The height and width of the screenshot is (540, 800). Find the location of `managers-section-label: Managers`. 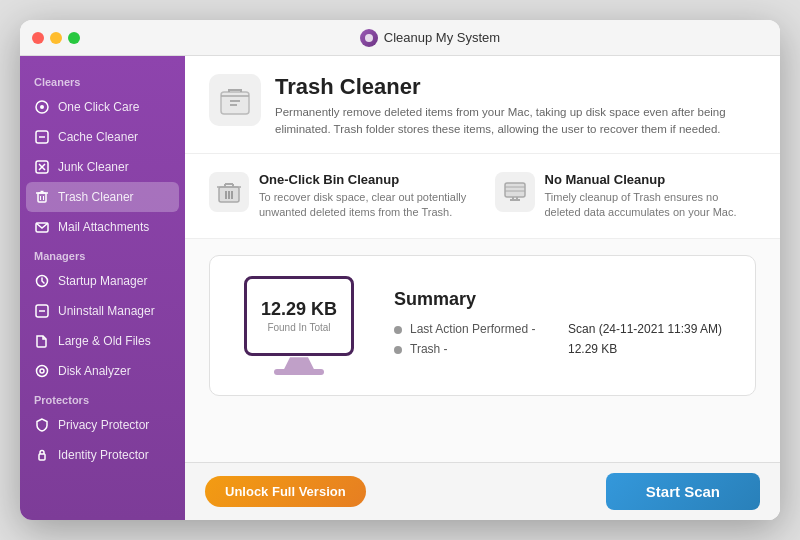

managers-section-label: Managers is located at coordinates (102, 254).